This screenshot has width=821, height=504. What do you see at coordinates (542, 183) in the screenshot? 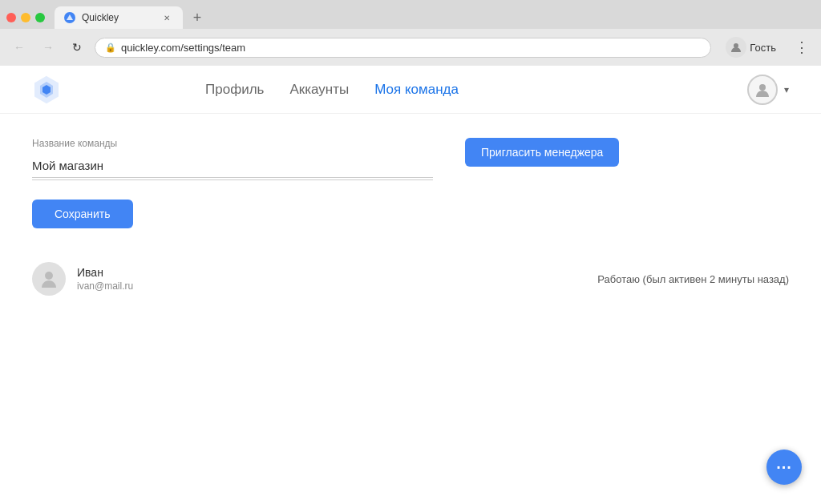
I see `invite-section: Пригласить менеджера` at bounding box center [542, 183].